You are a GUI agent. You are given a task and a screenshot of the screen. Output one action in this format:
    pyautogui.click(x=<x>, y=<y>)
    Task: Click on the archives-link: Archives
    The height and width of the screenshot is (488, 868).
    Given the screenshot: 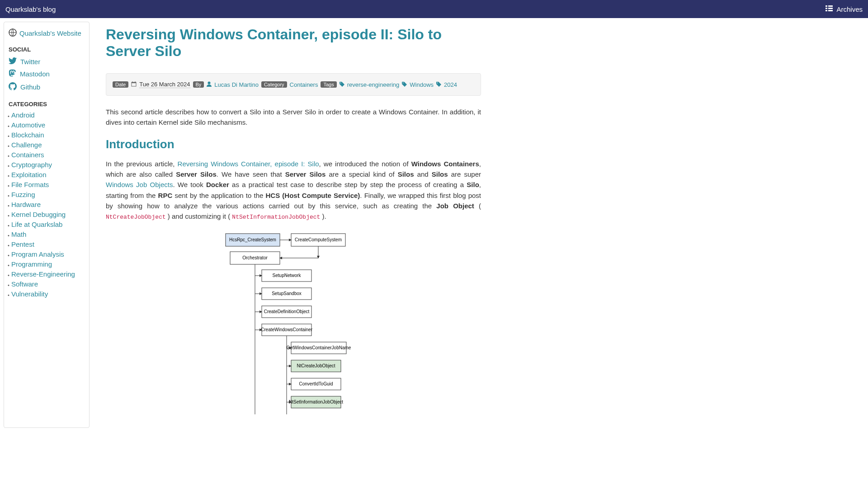 What is the action you would take?
    pyautogui.click(x=844, y=9)
    